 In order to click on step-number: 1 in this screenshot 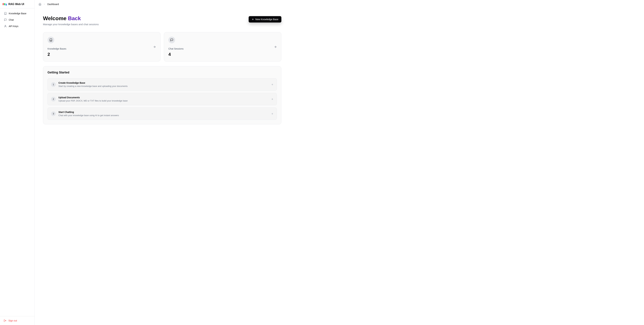, I will do `click(54, 85)`.